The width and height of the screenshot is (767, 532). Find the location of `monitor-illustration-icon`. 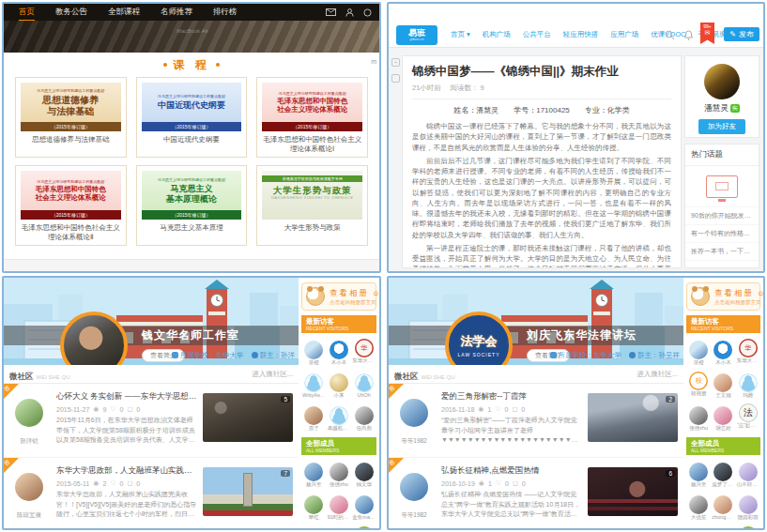

monitor-illustration-icon is located at coordinates (722, 187).